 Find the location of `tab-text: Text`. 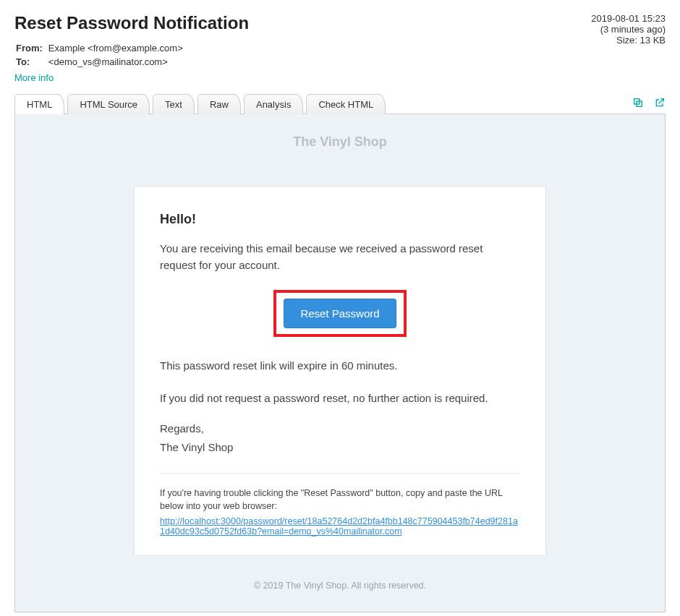

tab-text: Text is located at coordinates (174, 104).